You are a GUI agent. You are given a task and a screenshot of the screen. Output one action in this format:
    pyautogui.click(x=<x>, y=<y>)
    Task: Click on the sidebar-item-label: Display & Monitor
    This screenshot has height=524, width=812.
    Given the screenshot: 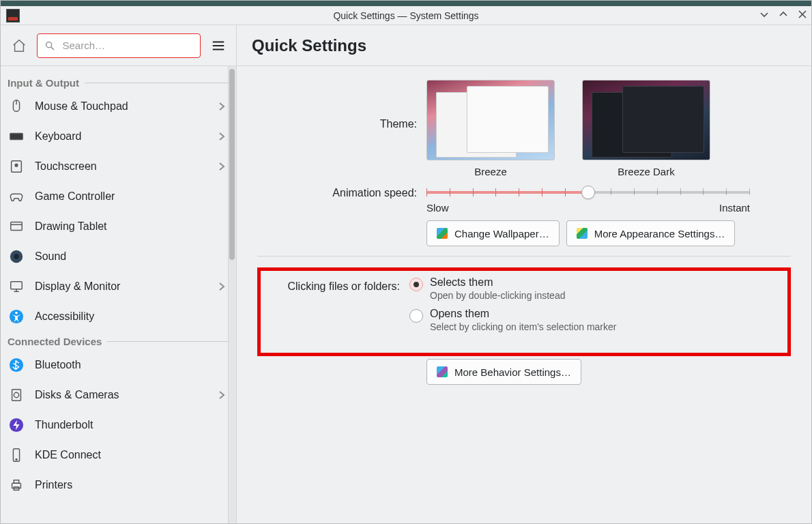 What is the action you would take?
    pyautogui.click(x=121, y=287)
    